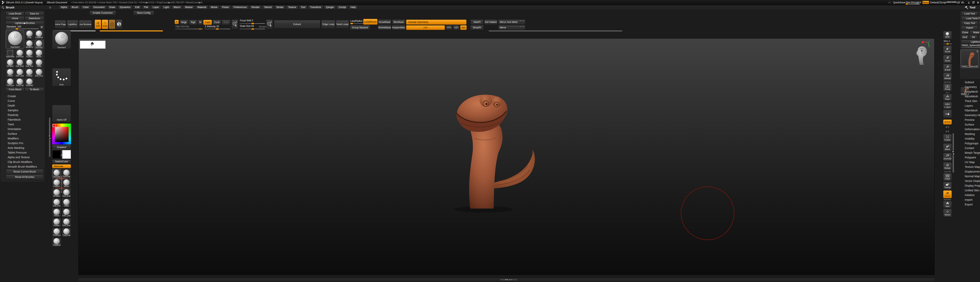  I want to click on shelf-frame-button: Frame, so click(947, 138).